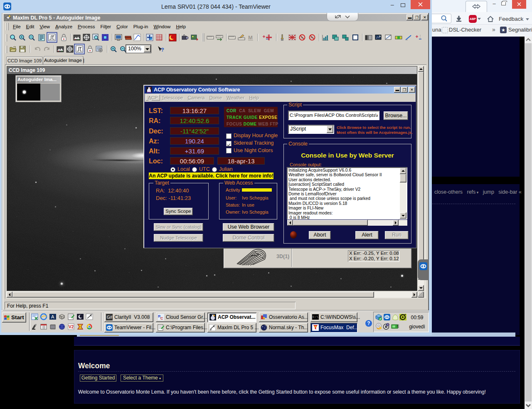  I want to click on svg-text: V2, so click(71, 327).